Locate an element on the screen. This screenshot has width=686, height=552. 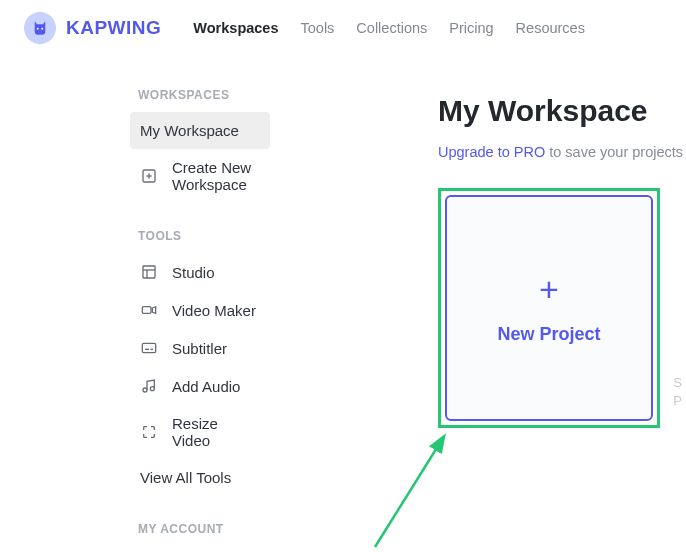
top-nav: KAPWING Workspaces Tools Collections Pri… is located at coordinates (343, 28).